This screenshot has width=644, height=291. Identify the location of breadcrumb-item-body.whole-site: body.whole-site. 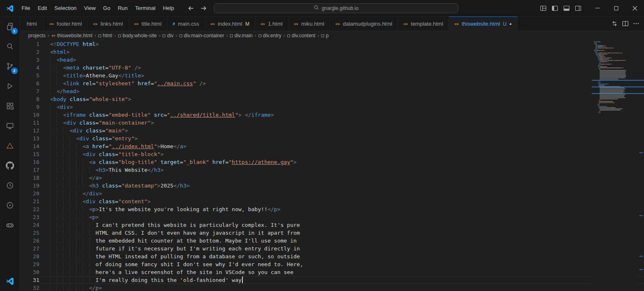
(138, 36).